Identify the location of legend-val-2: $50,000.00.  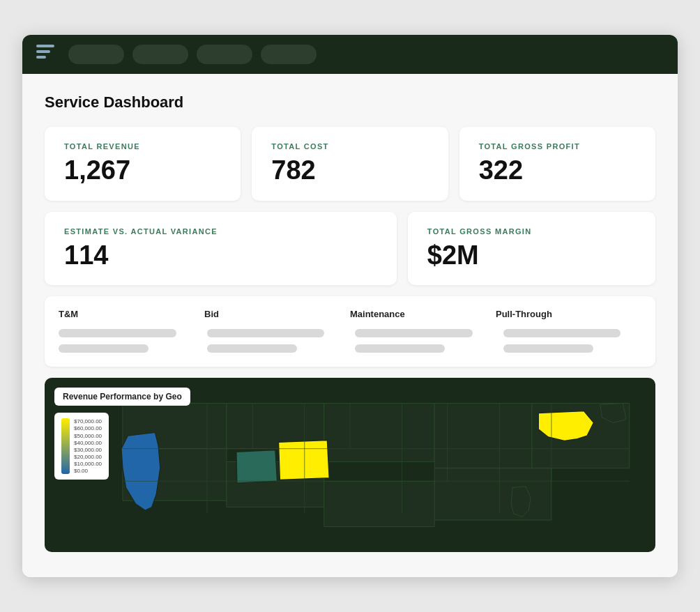
(88, 436).